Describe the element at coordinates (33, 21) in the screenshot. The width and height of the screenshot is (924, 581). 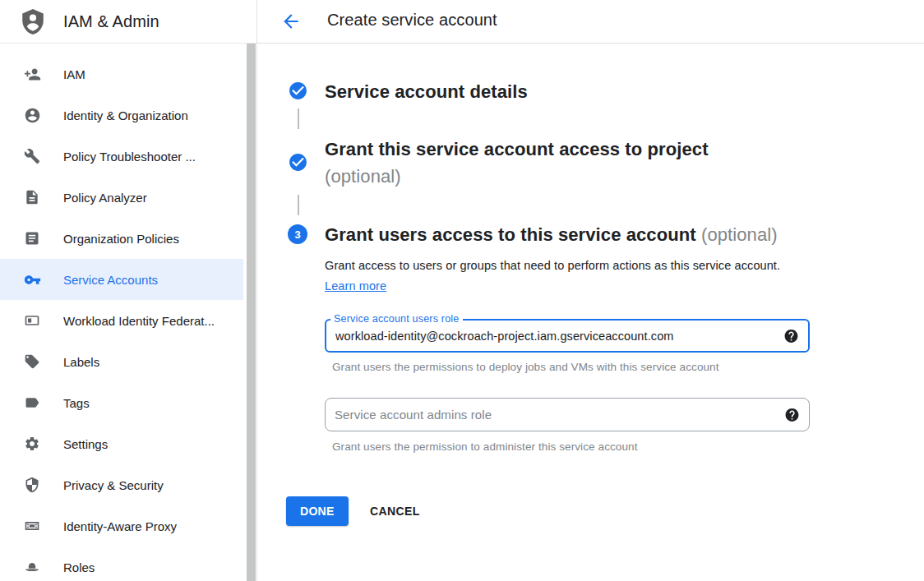
I see `iam-admin-shield-logo-icon` at that location.